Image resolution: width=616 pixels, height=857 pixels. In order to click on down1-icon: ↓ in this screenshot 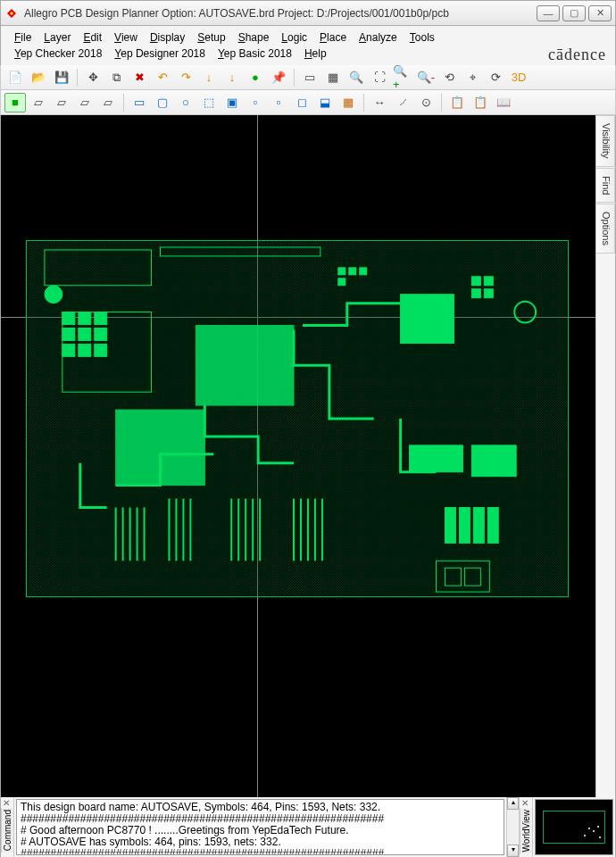, I will do `click(209, 78)`.